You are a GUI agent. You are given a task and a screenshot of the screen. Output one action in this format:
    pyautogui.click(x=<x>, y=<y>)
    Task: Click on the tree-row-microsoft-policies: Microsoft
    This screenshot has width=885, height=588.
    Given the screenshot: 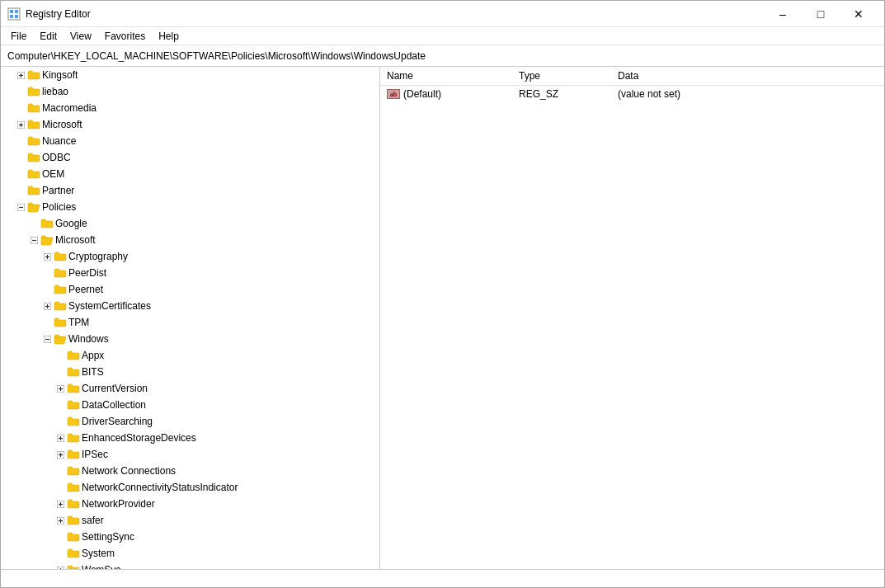 What is the action you would take?
    pyautogui.click(x=190, y=240)
    